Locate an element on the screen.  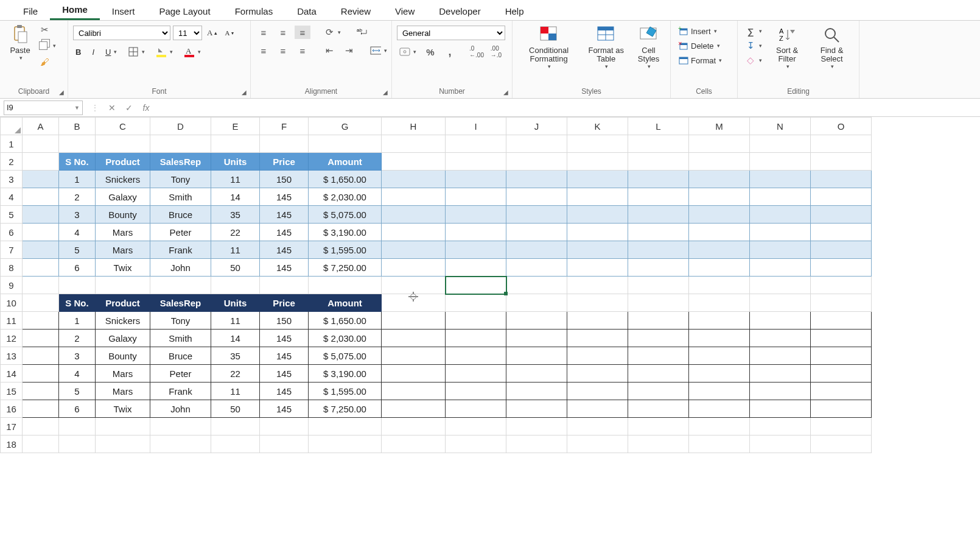
clipboard-launcher: ◢ is located at coordinates (61, 93).